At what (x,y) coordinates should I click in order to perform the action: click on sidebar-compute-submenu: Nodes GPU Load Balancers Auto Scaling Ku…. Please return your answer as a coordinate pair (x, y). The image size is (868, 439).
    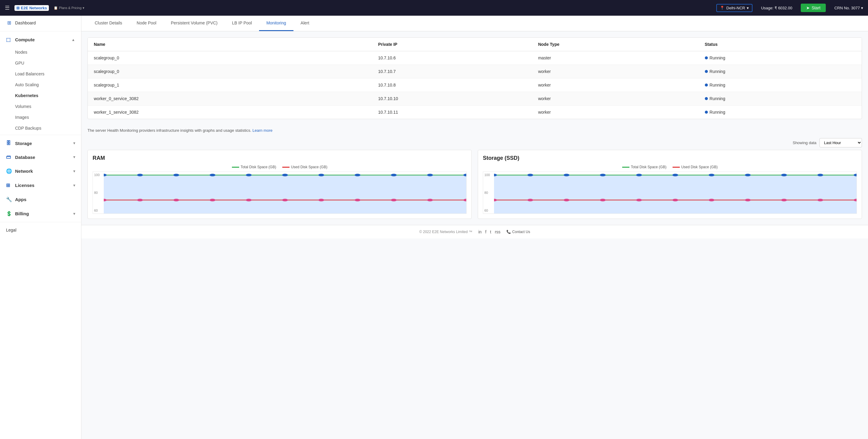
    Looking at the image, I should click on (40, 90).